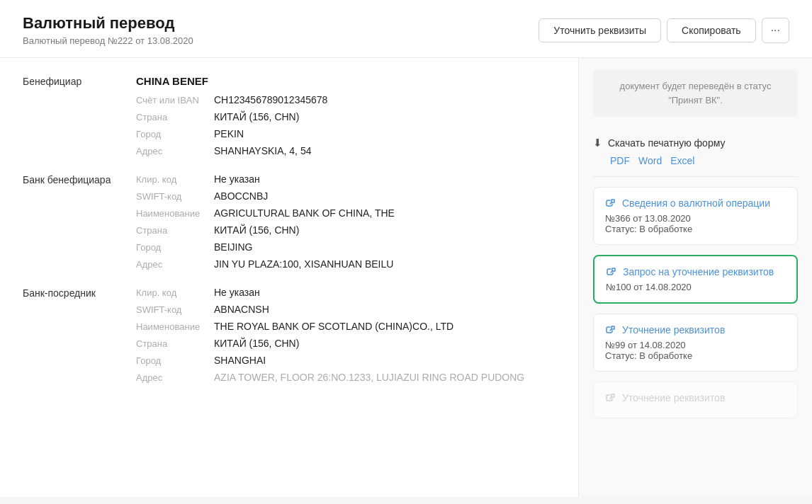  I want to click on status-note-text: документ будет переведён в статус "Приня…, so click(696, 93).